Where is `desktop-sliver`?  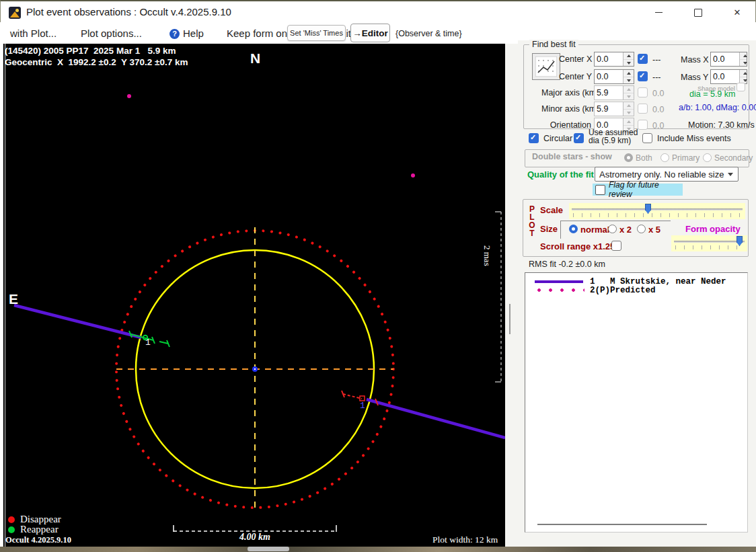
desktop-sliver is located at coordinates (378, 549).